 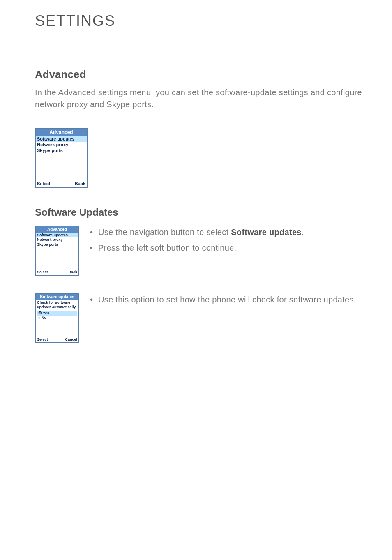 I want to click on bullet-item: Use this option to set how the phone wil…, so click(x=227, y=300).